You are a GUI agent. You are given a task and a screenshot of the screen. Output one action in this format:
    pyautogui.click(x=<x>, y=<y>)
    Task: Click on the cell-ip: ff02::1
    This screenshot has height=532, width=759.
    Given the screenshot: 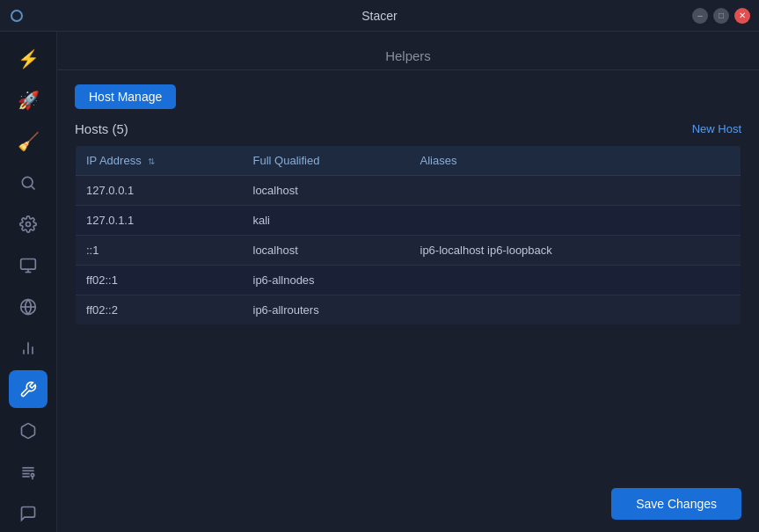 What is the action you would take?
    pyautogui.click(x=159, y=281)
    